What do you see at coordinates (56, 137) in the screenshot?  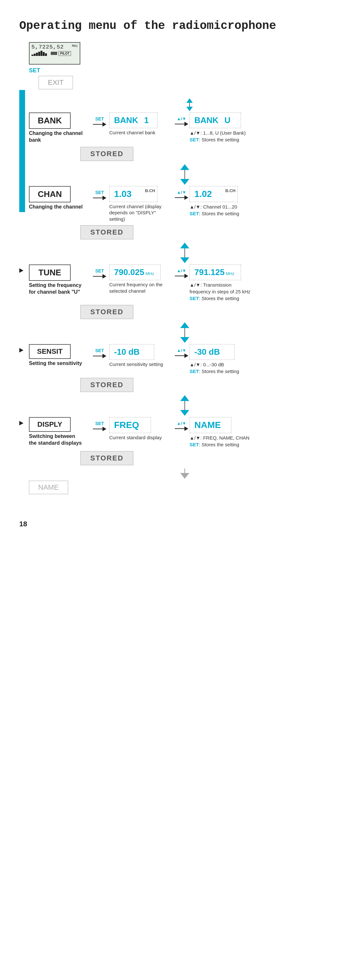 I see `bank-desc: Changing the channel bank` at bounding box center [56, 137].